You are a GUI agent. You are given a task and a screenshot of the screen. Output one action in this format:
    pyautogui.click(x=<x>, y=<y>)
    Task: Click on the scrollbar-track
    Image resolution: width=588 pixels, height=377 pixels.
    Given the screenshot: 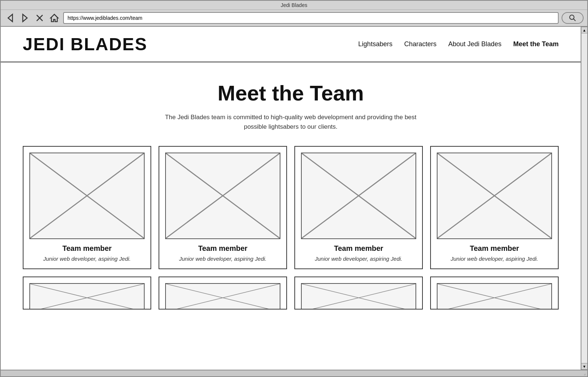 What is the action you would take?
    pyautogui.click(x=584, y=198)
    